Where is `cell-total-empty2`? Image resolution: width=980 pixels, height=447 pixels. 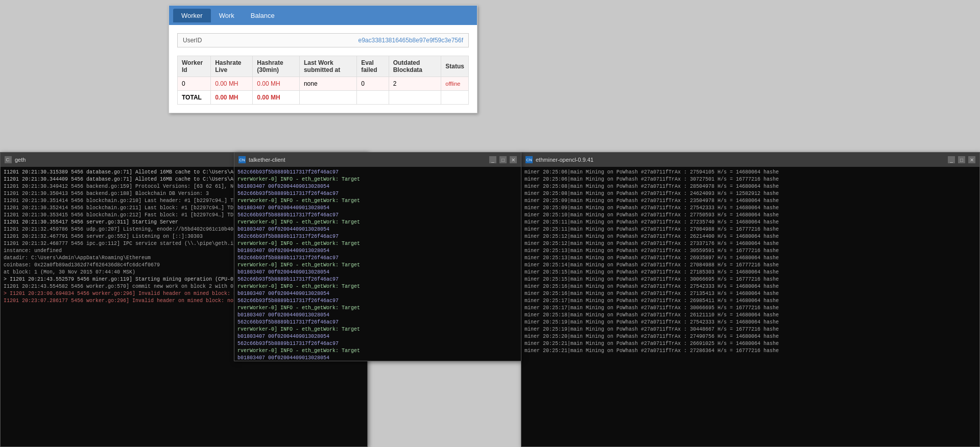 cell-total-empty2 is located at coordinates (373, 98).